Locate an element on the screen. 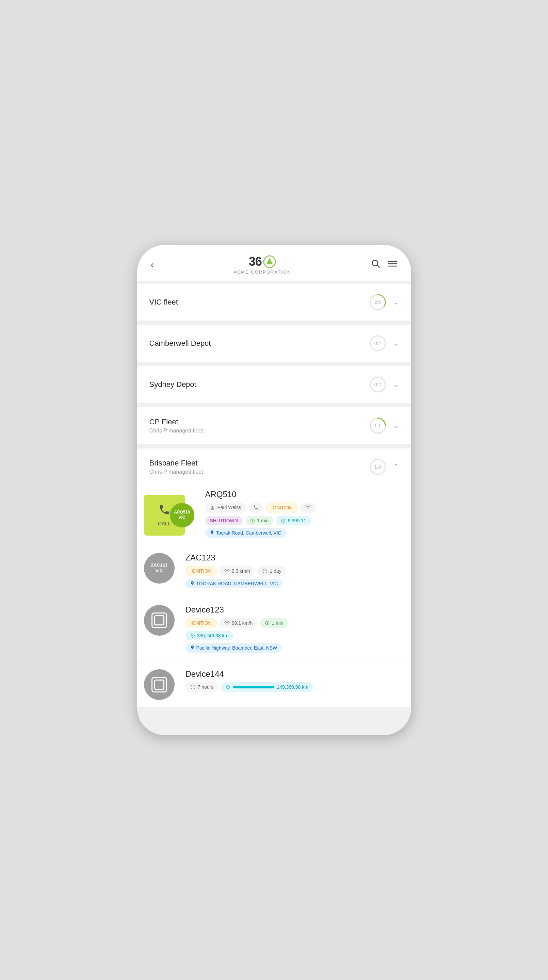 The height and width of the screenshot is (980, 548). device144-odo-bar: 149,380.98 km is located at coordinates (267, 687).